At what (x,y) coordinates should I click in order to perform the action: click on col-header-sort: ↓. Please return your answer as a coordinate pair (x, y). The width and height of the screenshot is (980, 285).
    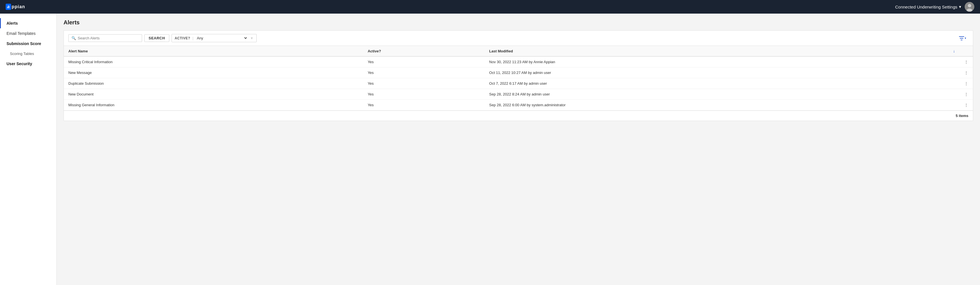
    Looking at the image, I should click on (954, 51).